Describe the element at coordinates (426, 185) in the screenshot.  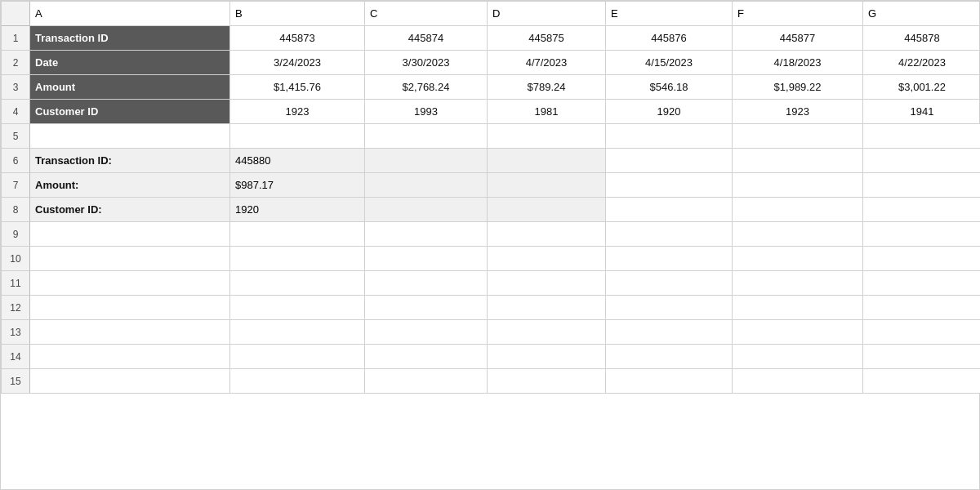
I see `cell-c7` at that location.